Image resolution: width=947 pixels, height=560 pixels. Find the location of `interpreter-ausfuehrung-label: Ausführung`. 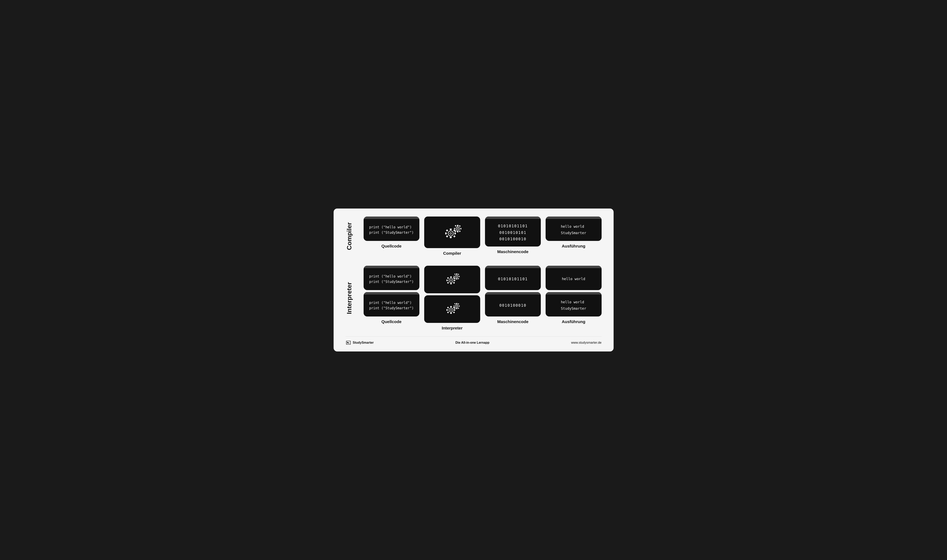

interpreter-ausfuehrung-label: Ausführung is located at coordinates (574, 322).